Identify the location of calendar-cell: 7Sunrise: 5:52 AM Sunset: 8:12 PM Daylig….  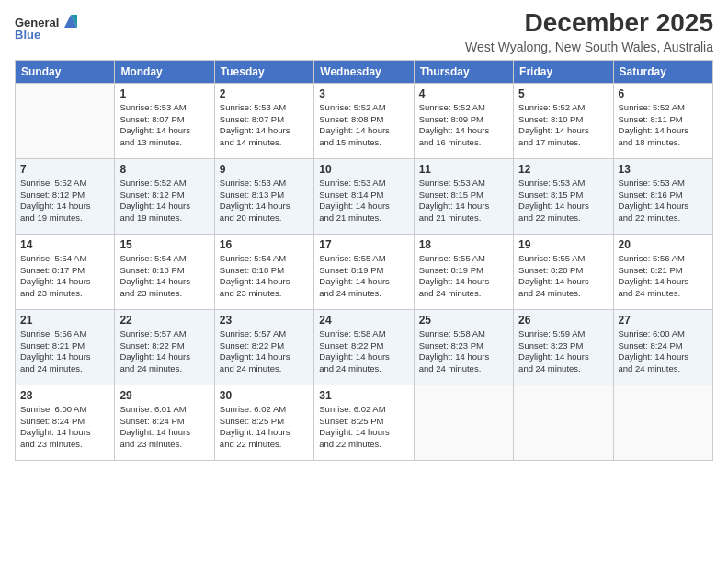
(65, 196).